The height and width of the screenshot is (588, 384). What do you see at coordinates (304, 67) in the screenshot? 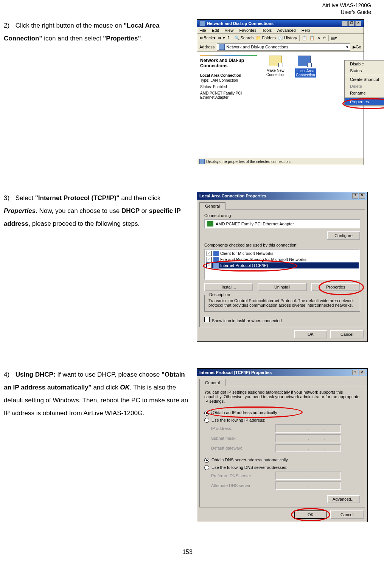
I see `local-area-connection-icon: Local Area Connection` at bounding box center [304, 67].